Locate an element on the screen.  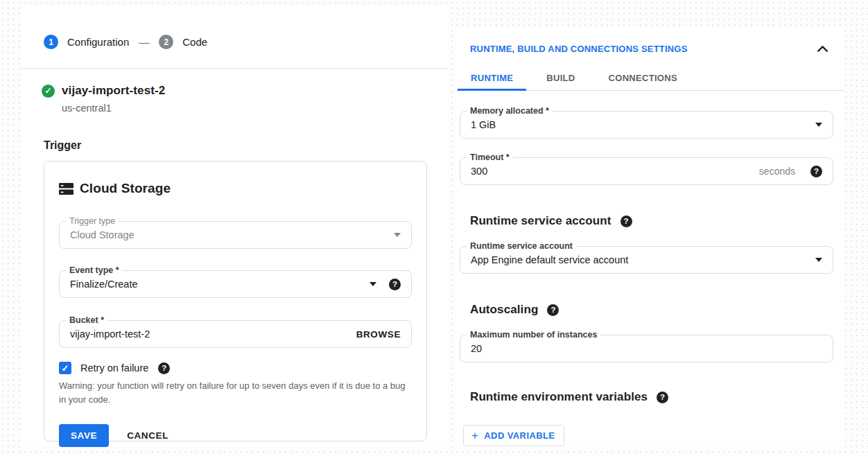
timeout-value: 300 is located at coordinates (615, 171).